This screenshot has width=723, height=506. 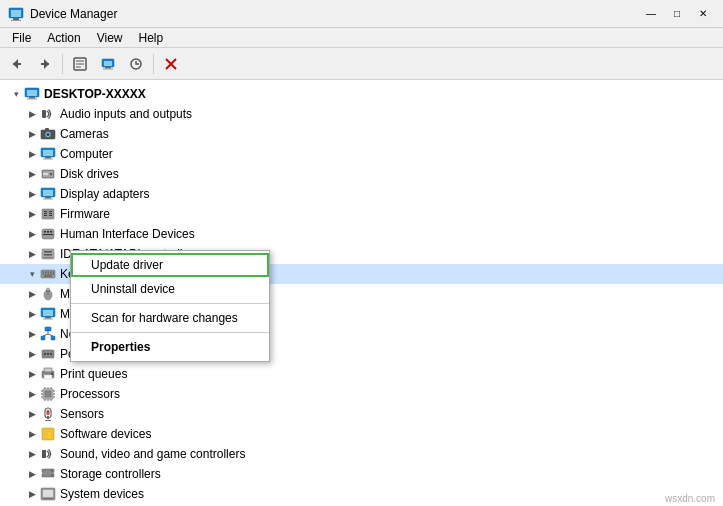 I want to click on network-toggle: ▶, so click(x=32, y=334).